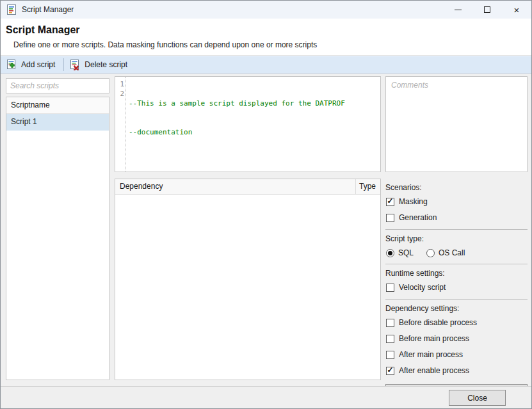 The height and width of the screenshot is (409, 532). Describe the element at coordinates (38, 65) in the screenshot. I see `add-script-label: Add script` at that location.